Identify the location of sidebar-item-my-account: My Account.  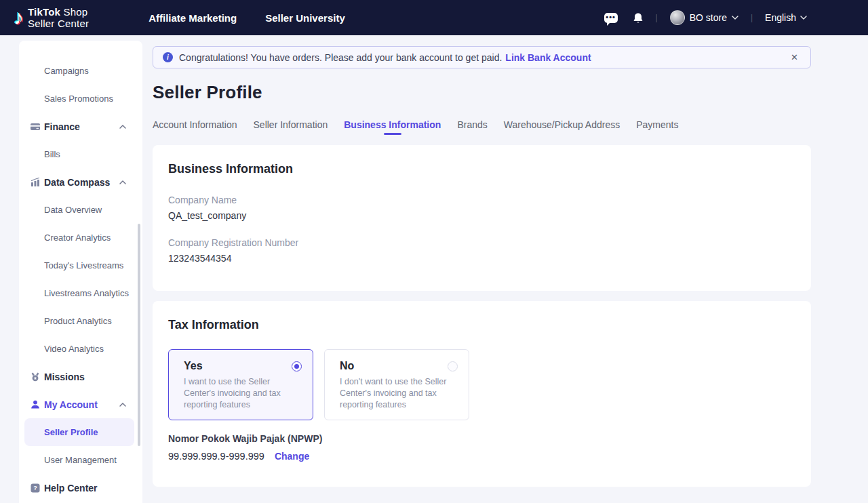
(81, 404).